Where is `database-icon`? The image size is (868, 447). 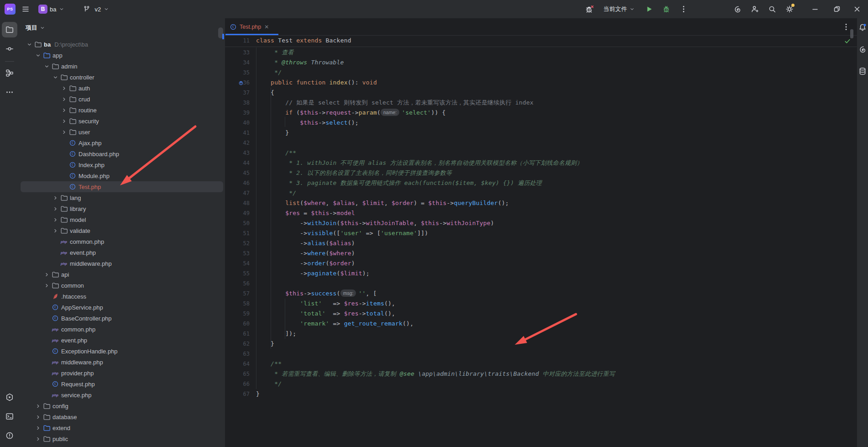 database-icon is located at coordinates (863, 71).